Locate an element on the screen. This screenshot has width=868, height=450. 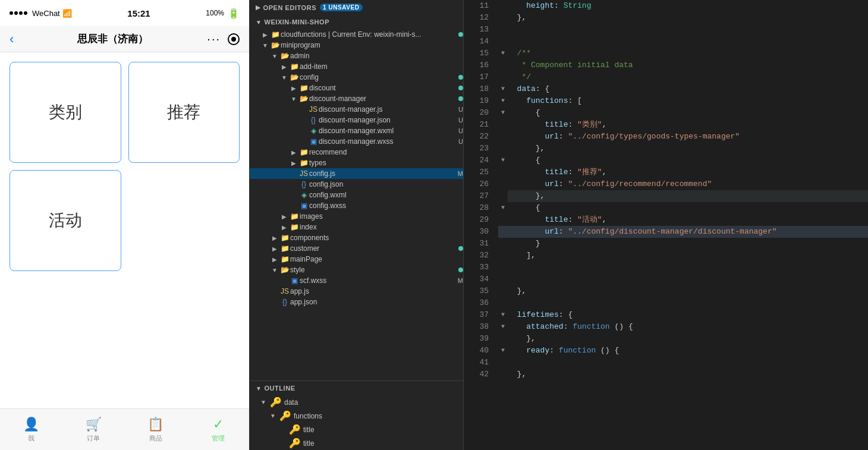
line-num: 36 is located at coordinates (476, 303).